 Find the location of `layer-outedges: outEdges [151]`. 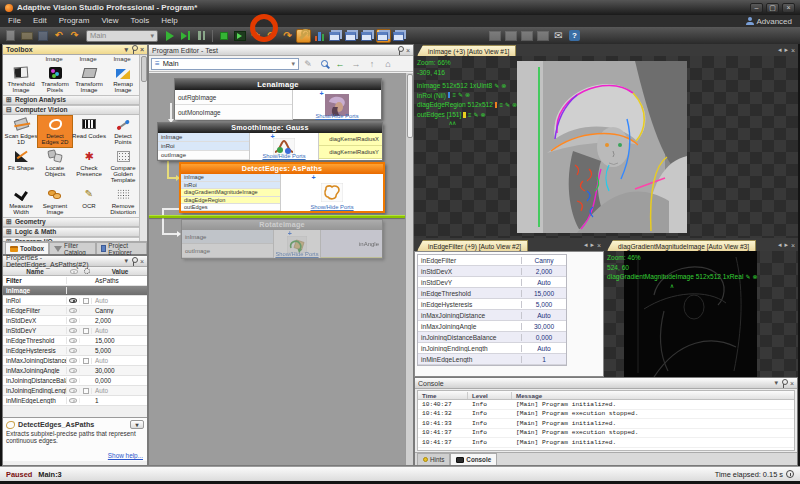

layer-outedges: outEdges [151] is located at coordinates (467, 115).